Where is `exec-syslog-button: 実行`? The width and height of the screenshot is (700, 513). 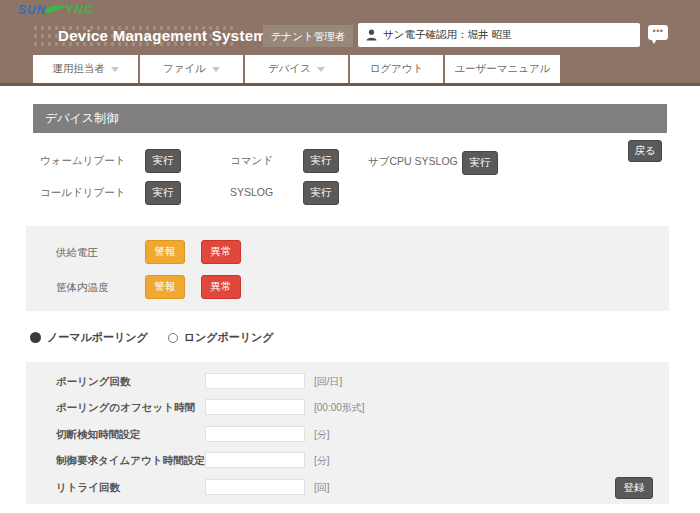
exec-syslog-button: 実行 is located at coordinates (321, 193).